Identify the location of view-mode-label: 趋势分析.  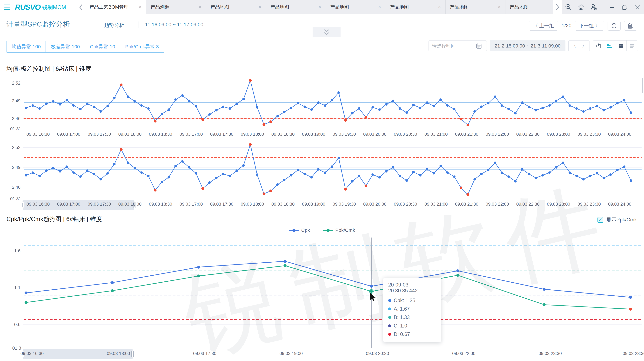
(114, 25).